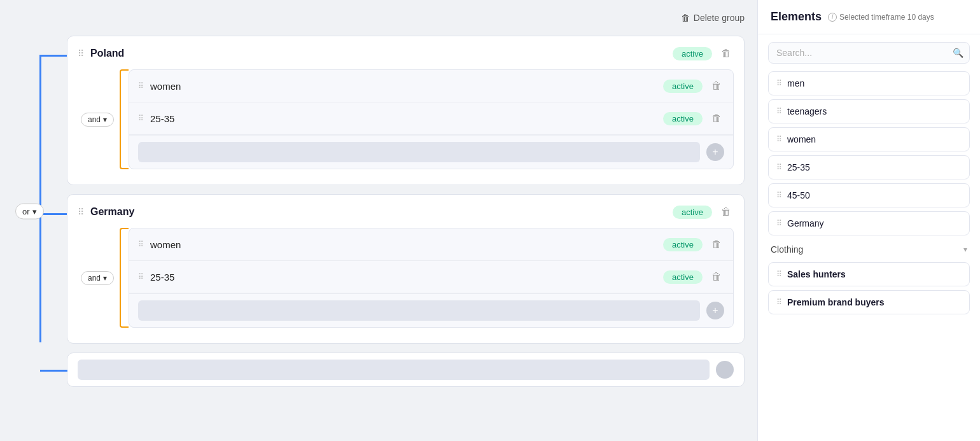 The height and width of the screenshot is (441, 980). What do you see at coordinates (431, 311) in the screenshot?
I see `germany-add-element-row: +` at bounding box center [431, 311].